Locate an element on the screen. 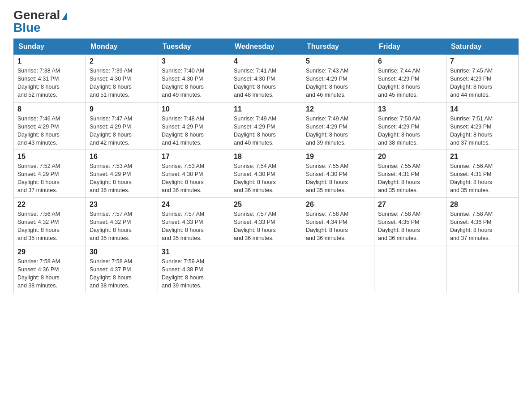 The image size is (532, 411). weekday-header-wednesday: Wednesday is located at coordinates (266, 47).